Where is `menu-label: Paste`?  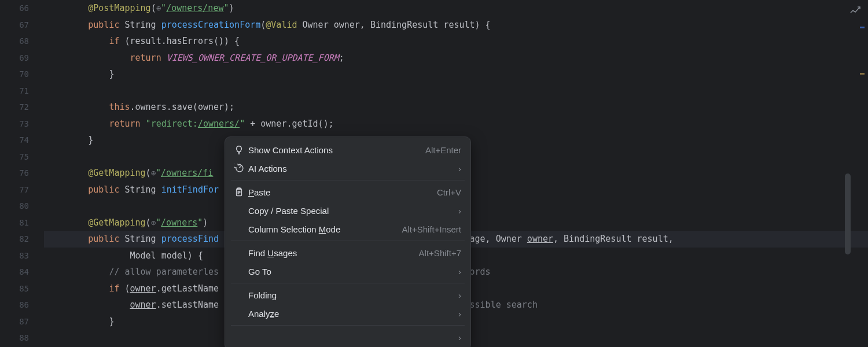
menu-label: Paste is located at coordinates (343, 192).